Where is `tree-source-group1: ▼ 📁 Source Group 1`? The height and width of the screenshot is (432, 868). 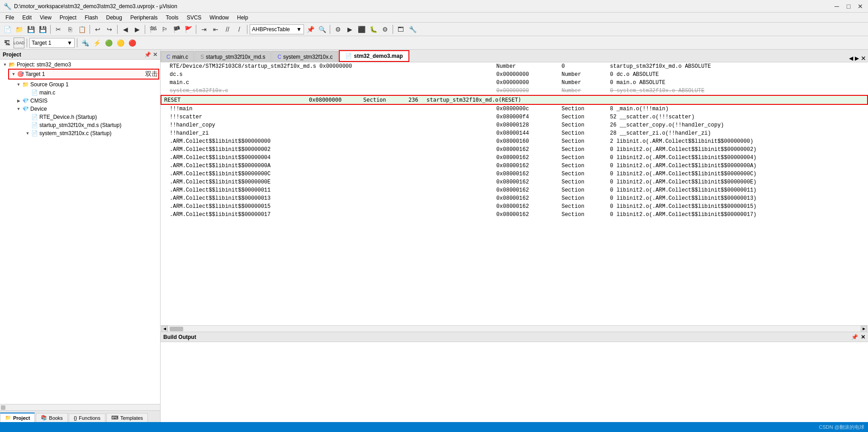
tree-source-group1: ▼ 📁 Source Group 1 is located at coordinates (80, 85).